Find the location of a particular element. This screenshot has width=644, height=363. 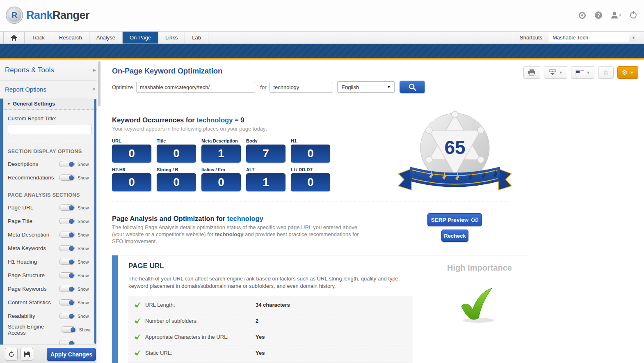

sidebar-item-reports-tools: Reports & Tools ▶ is located at coordinates (50, 70).